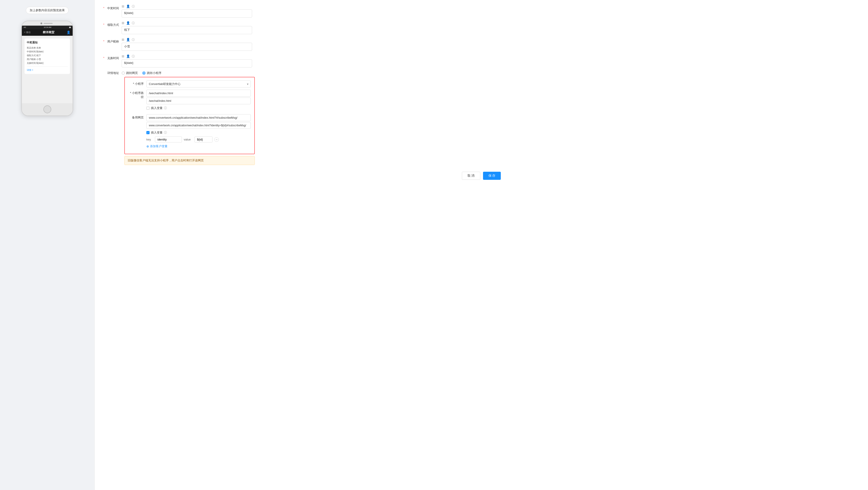 This screenshot has width=868, height=490. What do you see at coordinates (47, 32) in the screenshot?
I see `phone-nav-bar: < 微信 桦洋商贸 👤` at bounding box center [47, 32].